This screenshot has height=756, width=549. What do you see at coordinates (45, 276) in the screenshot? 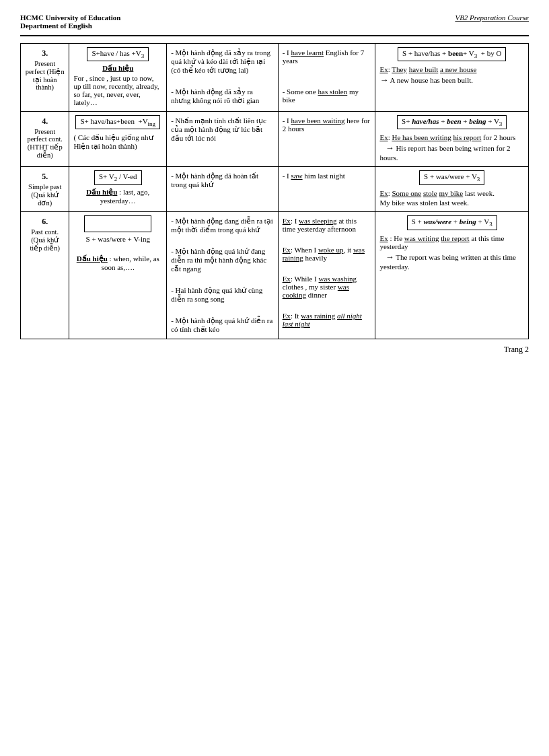
I see `row6-label: 6. Past cont. (Quá khứ tiếp diễn)` at bounding box center [45, 276].